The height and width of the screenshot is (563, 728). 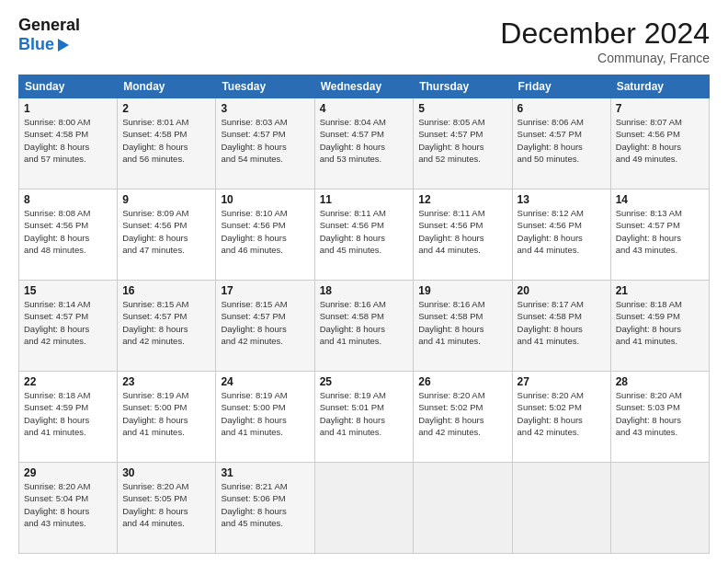 I want to click on day-cell: 1Sunrise: 8:00 AMSunset: 4:58 PMDaylight…, so click(x=68, y=144).